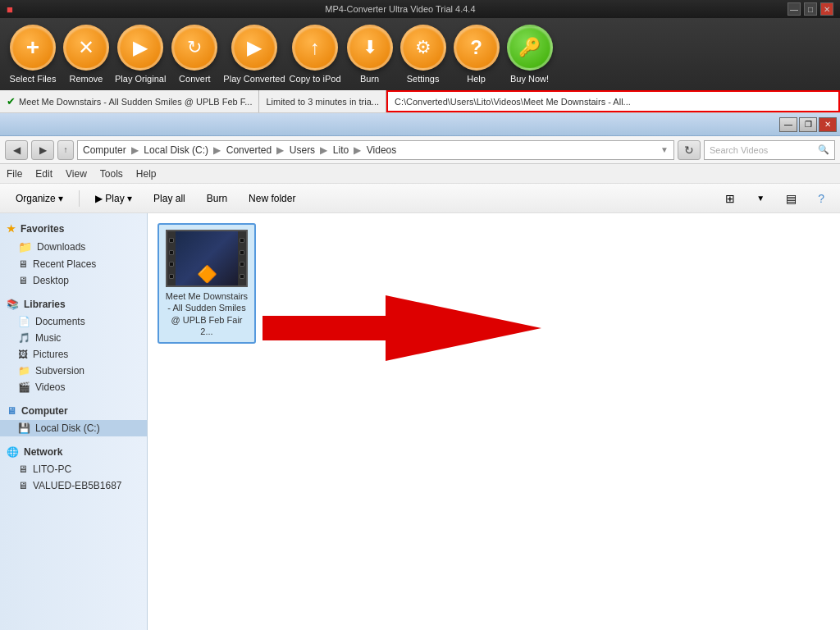 This screenshot has width=840, height=630. I want to click on minimize-button: —, so click(794, 9).